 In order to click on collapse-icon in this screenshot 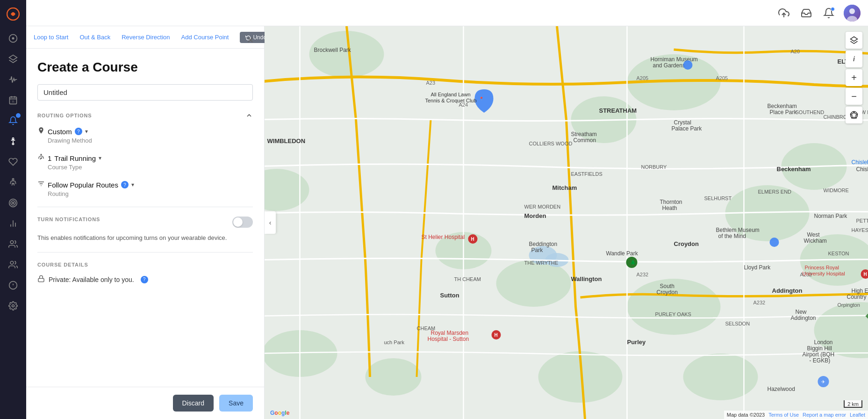, I will do `click(249, 116)`.